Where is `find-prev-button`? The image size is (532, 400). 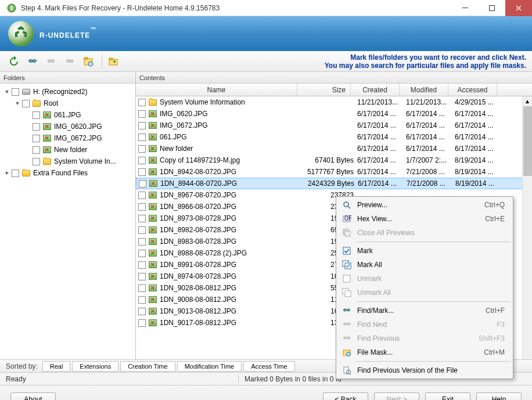 find-prev-button is located at coordinates (70, 62).